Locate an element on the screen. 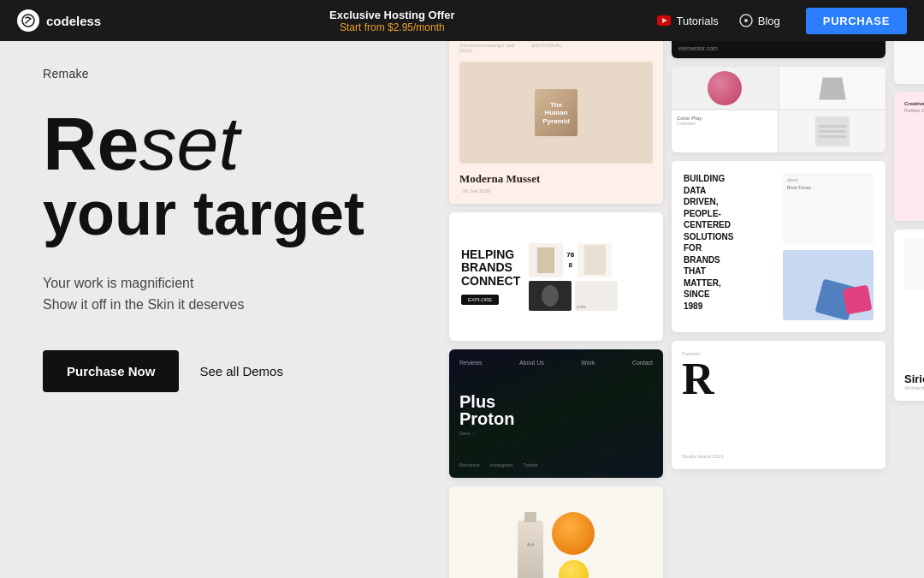 This screenshot has height=578, width=924. hero-title-line2: your target is located at coordinates (222, 214).